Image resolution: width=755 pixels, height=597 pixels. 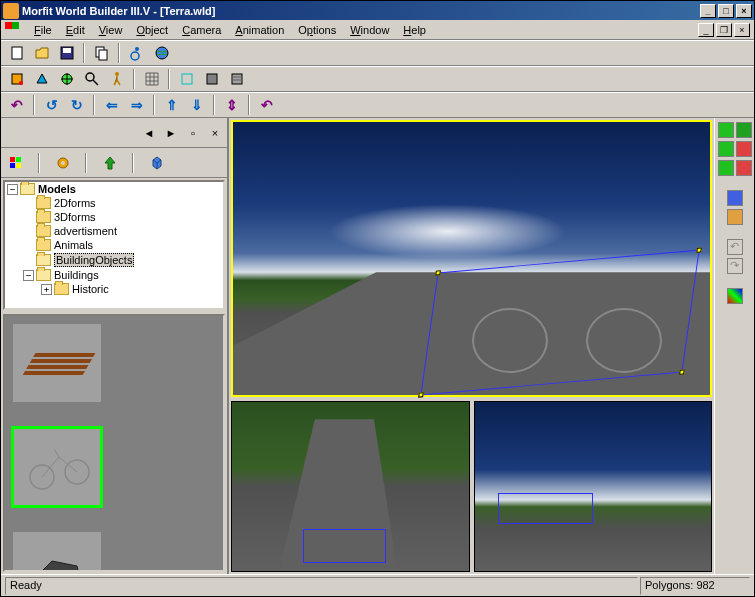 What do you see at coordinates (42, 53) in the screenshot?
I see `open-icon` at bounding box center [42, 53].